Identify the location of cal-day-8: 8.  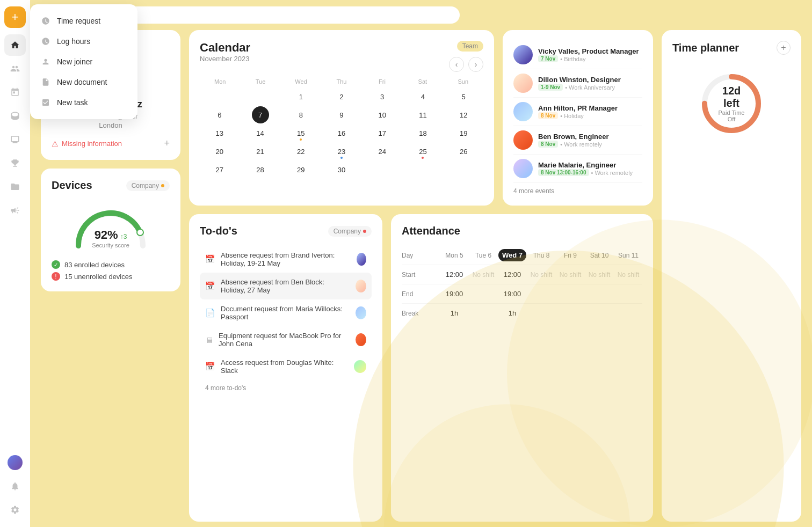
(301, 115).